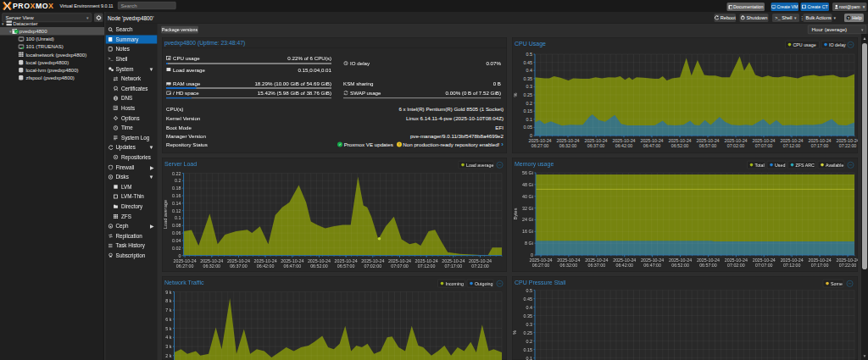 This screenshot has height=360, width=868. I want to click on svg-text: Incoming, so click(455, 284).